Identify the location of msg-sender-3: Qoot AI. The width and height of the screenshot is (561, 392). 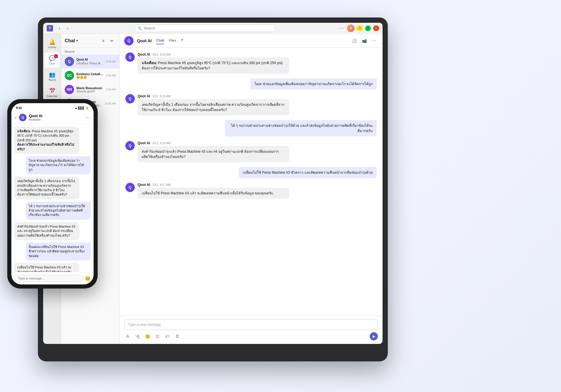
(144, 96).